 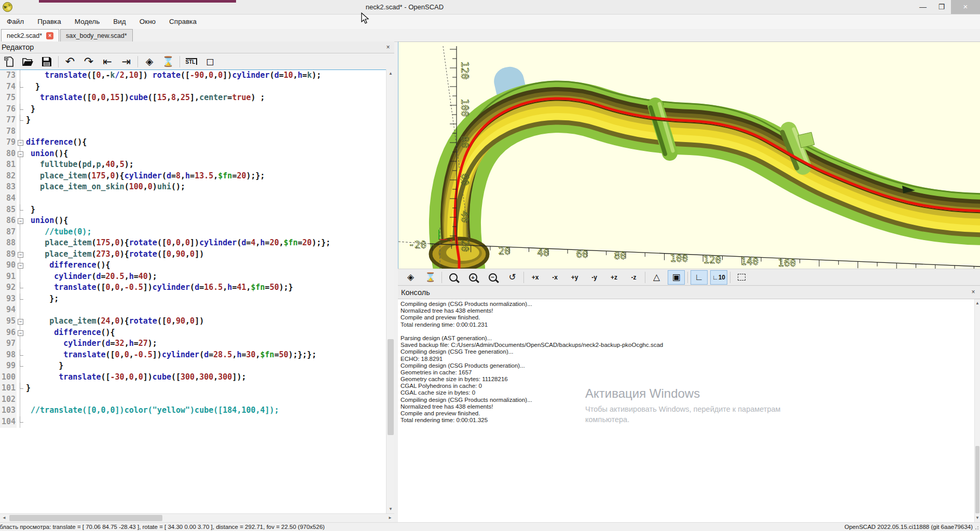 I want to click on editor-panel-header: Редактор, so click(x=197, y=48).